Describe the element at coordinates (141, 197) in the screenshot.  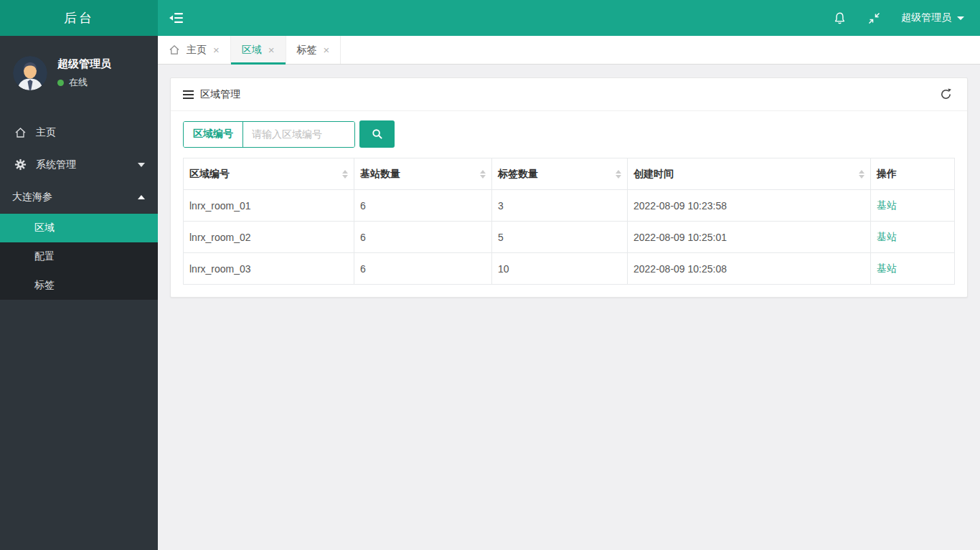
I see `chevron-up-icon` at that location.